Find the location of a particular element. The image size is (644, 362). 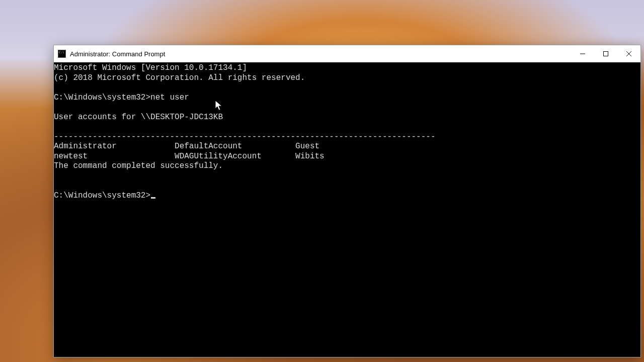

maximize-icon is located at coordinates (606, 54).